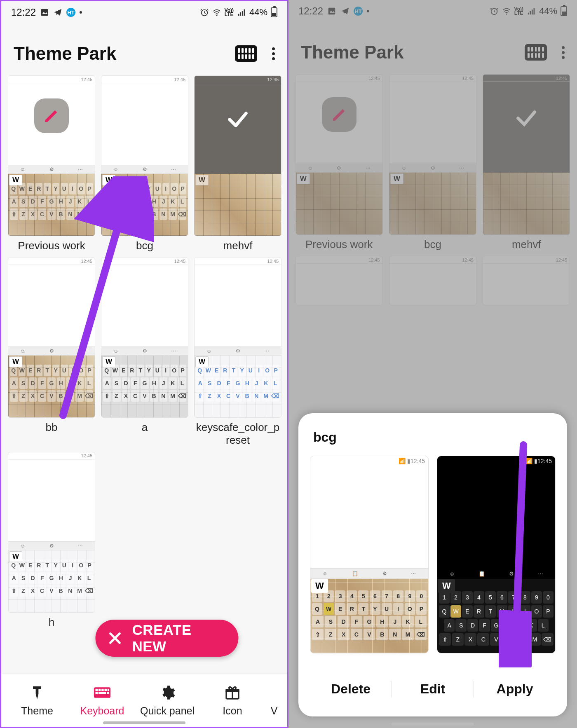 Image resolution: width=577 pixels, height=728 pixels. I want to click on theme-card-bcg: 12:45 ☺⚙⋯ W bcg, so click(433, 162).